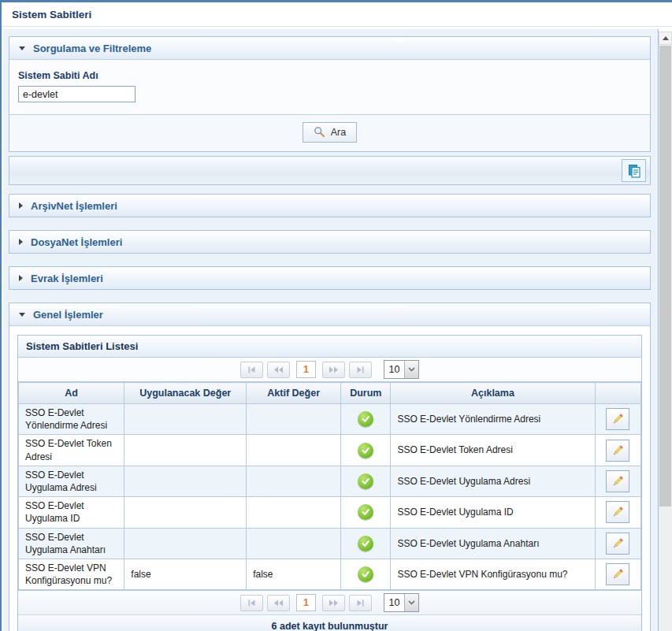 The width and height of the screenshot is (672, 631). Describe the element at coordinates (329, 132) in the screenshot. I see `search-button-row: Ara` at that location.